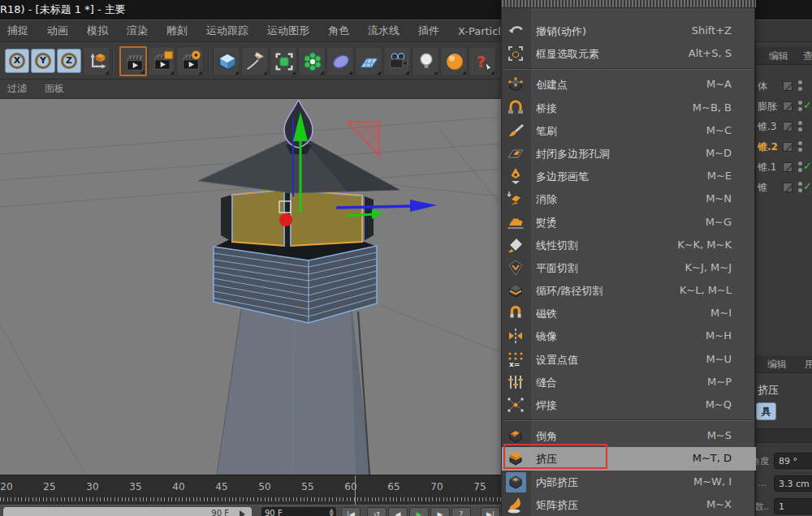  What do you see at coordinates (227, 62) in the screenshot?
I see `primitive-cube-button` at bounding box center [227, 62].